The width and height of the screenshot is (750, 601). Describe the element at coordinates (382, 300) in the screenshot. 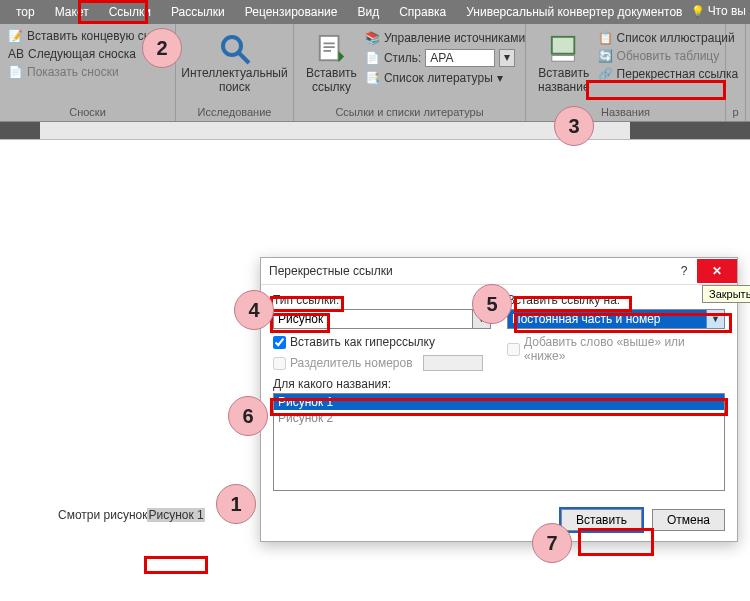

I see `ref-type-label: Тип ссылки:` at that location.